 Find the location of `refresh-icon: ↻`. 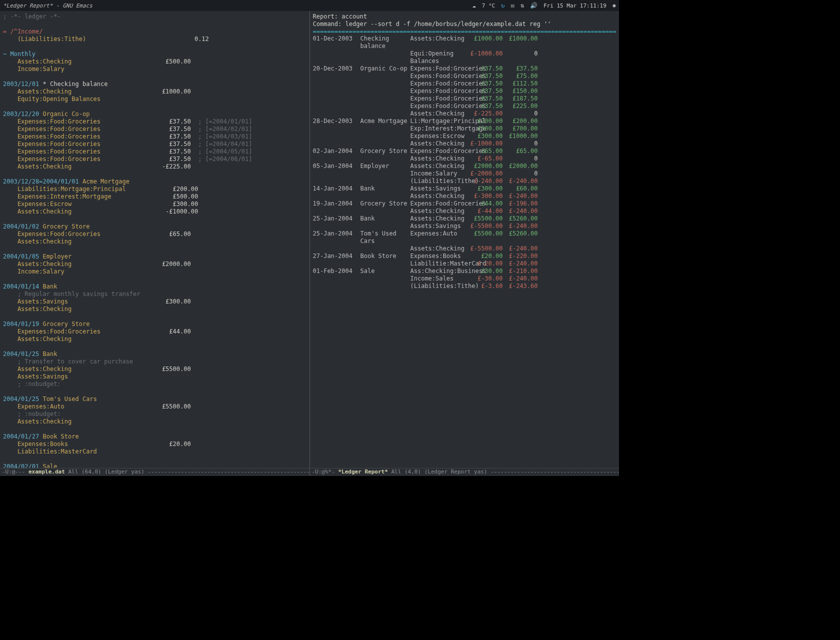

refresh-icon: ↻ is located at coordinates (503, 6).